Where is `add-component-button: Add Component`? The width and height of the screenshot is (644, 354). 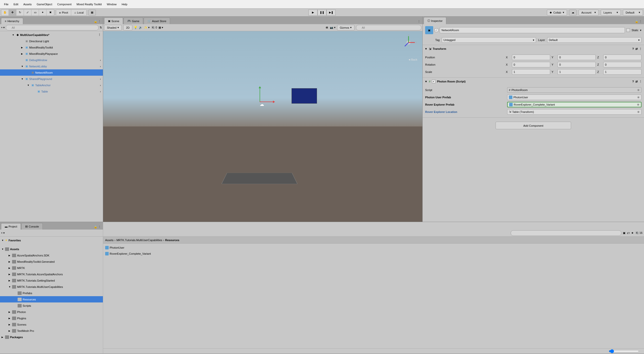 add-component-button: Add Component is located at coordinates (533, 125).